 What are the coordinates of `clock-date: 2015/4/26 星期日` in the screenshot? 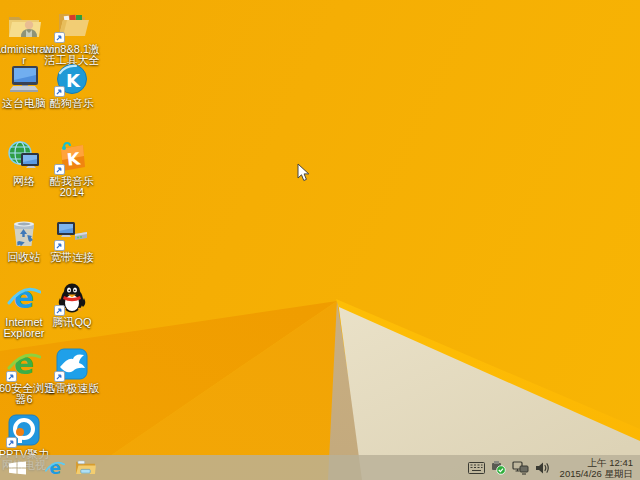 It's located at (596, 474).